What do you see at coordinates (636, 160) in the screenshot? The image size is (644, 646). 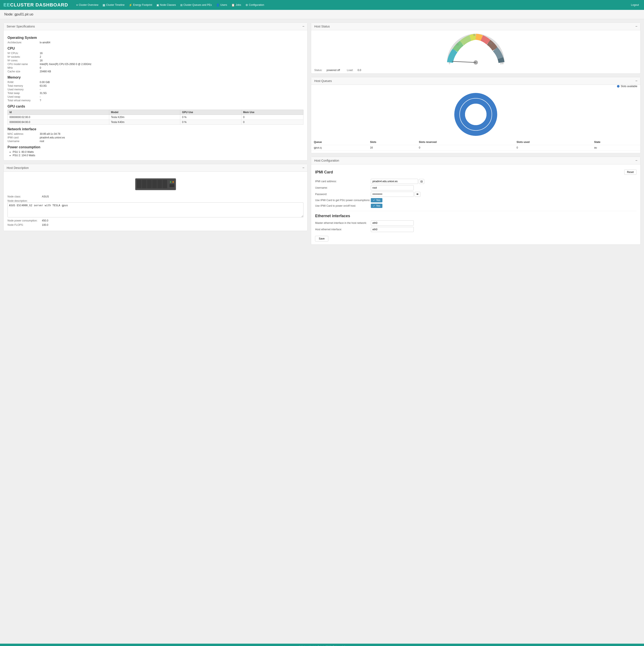 I see `host-config-collapse: −` at bounding box center [636, 160].